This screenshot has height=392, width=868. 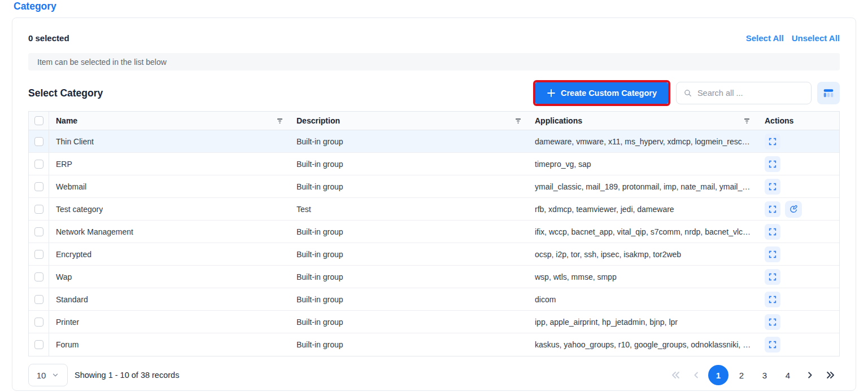 I want to click on category-applications: ymail_classic, mail_189, protonmail, imp…, so click(x=644, y=187).